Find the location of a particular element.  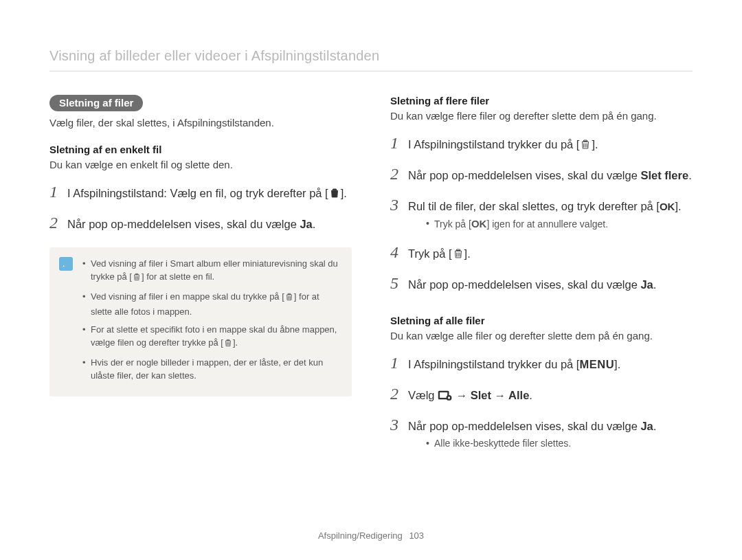

step-text: Rul til de filer, der skal slettes, og t… is located at coordinates (550, 216).